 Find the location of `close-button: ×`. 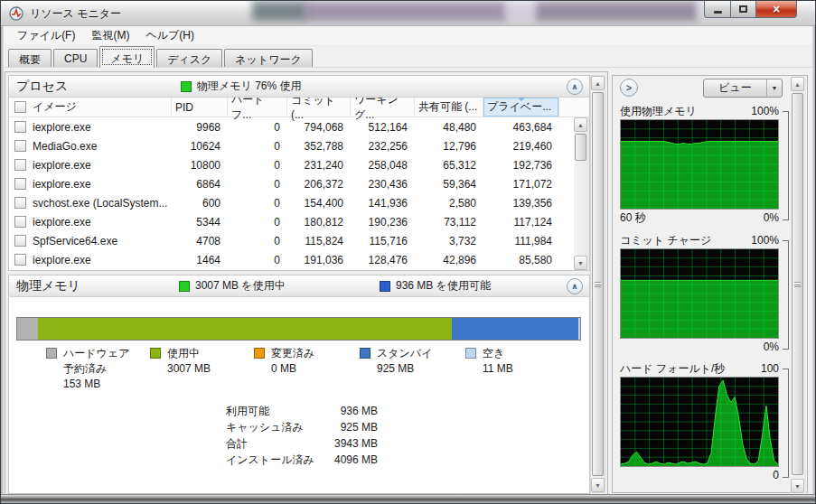

close-button: × is located at coordinates (777, 9).